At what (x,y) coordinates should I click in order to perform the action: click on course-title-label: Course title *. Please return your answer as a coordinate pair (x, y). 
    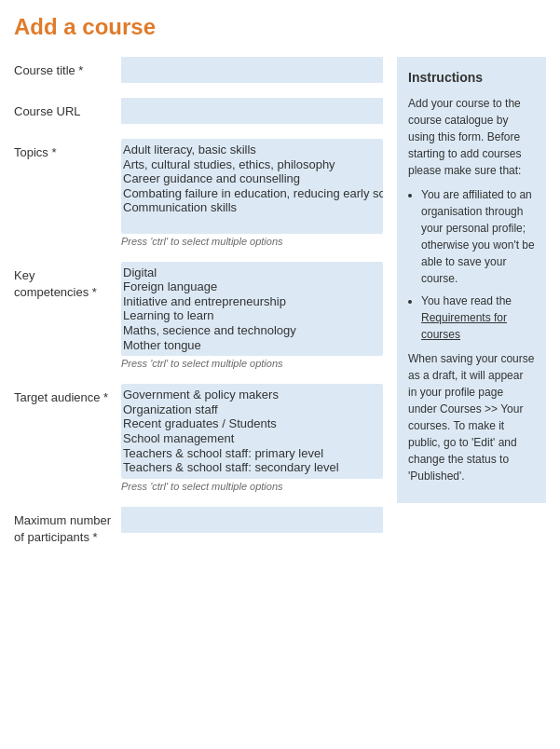
    Looking at the image, I should click on (63, 68).